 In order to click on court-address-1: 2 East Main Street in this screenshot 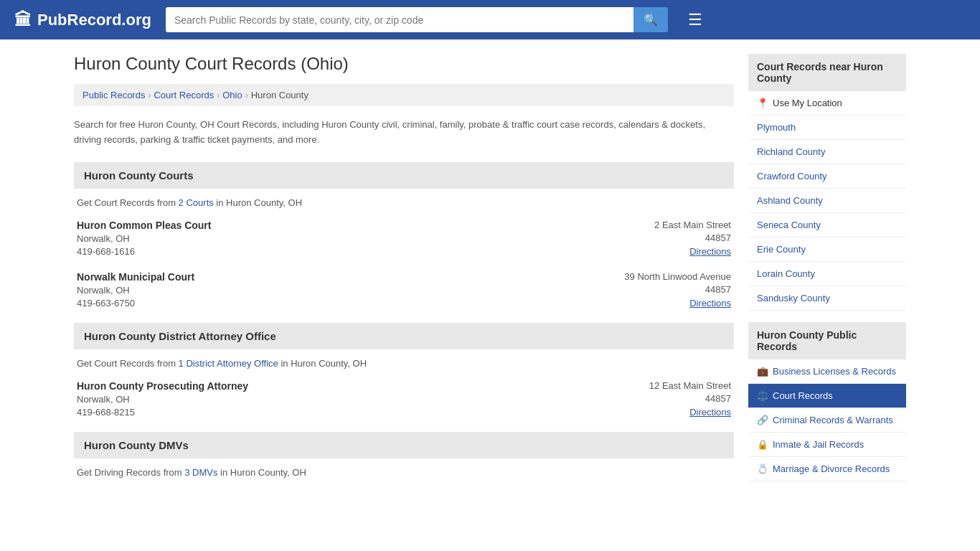, I will do `click(693, 225)`.